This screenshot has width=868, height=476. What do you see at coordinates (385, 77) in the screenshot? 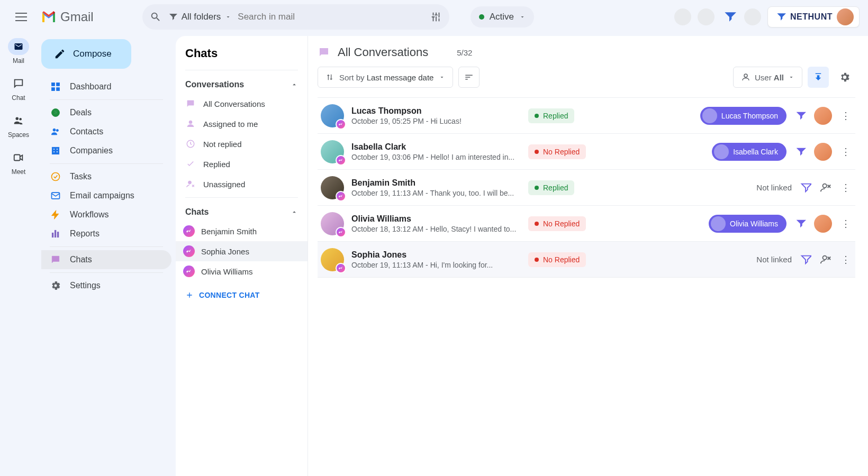
I see `sort-button: Sort by Last message date` at bounding box center [385, 77].